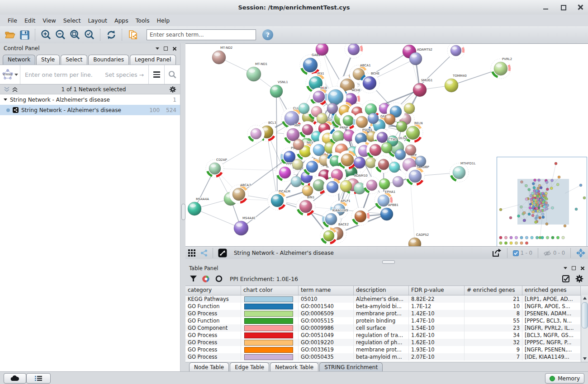 The image size is (588, 384). Describe the element at coordinates (175, 49) in the screenshot. I see `panel-close-icon` at that location.